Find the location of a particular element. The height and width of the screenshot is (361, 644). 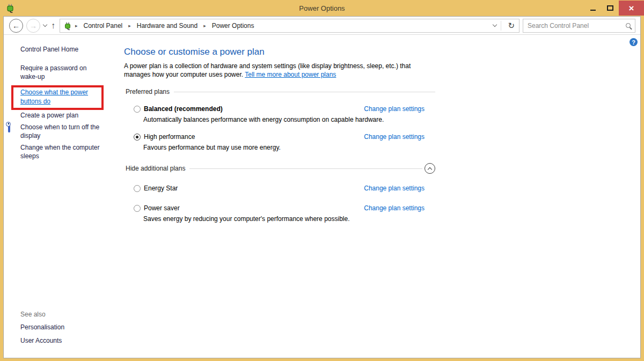

power-plug-icon is located at coordinates (68, 26).